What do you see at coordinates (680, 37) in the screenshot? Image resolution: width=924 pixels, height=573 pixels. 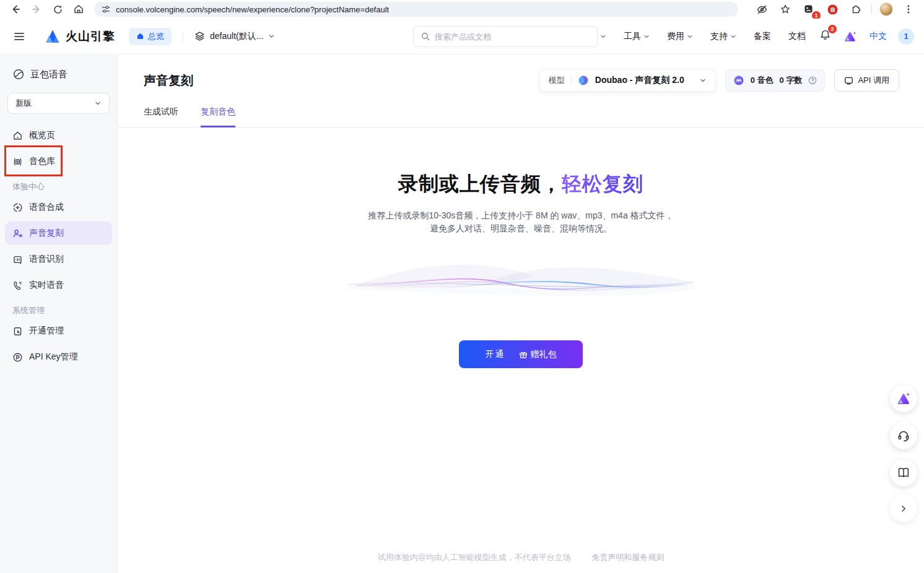 I see `menu-billing: 费用` at bounding box center [680, 37].